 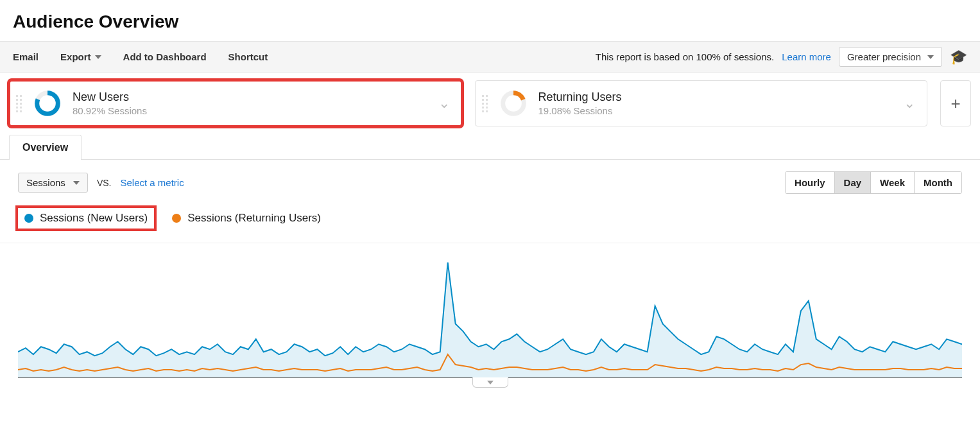 I want to click on learn-more-link: Learn more, so click(x=806, y=56).